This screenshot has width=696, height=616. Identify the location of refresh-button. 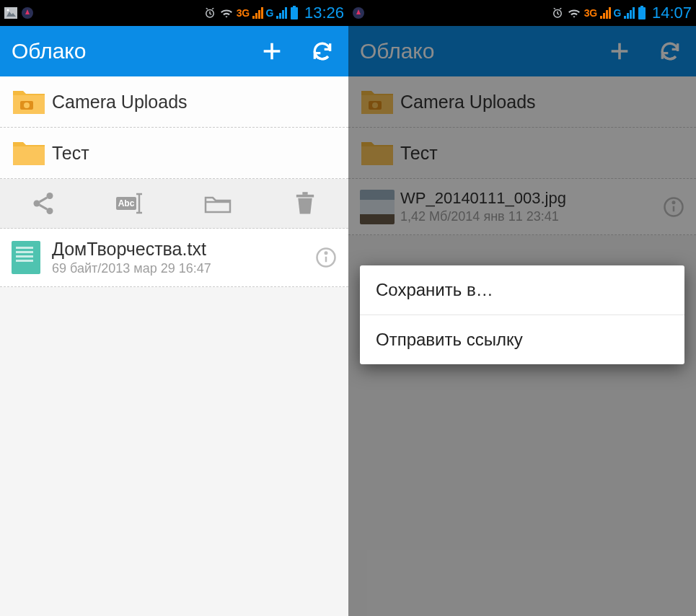
(322, 51).